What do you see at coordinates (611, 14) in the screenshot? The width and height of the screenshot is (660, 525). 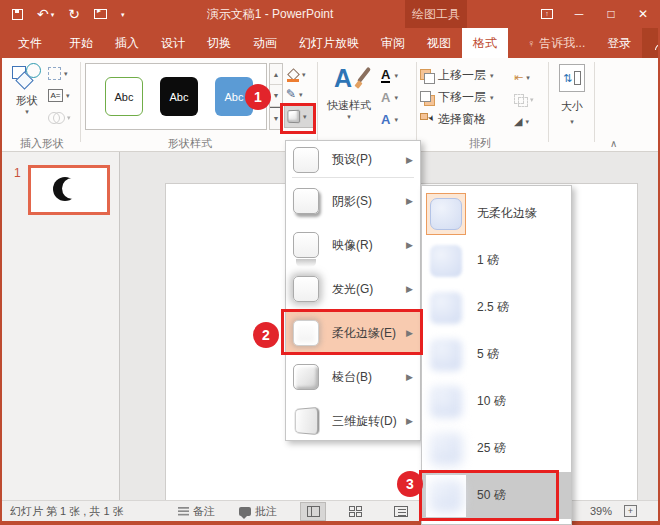 I see `maximize-button: □` at bounding box center [611, 14].